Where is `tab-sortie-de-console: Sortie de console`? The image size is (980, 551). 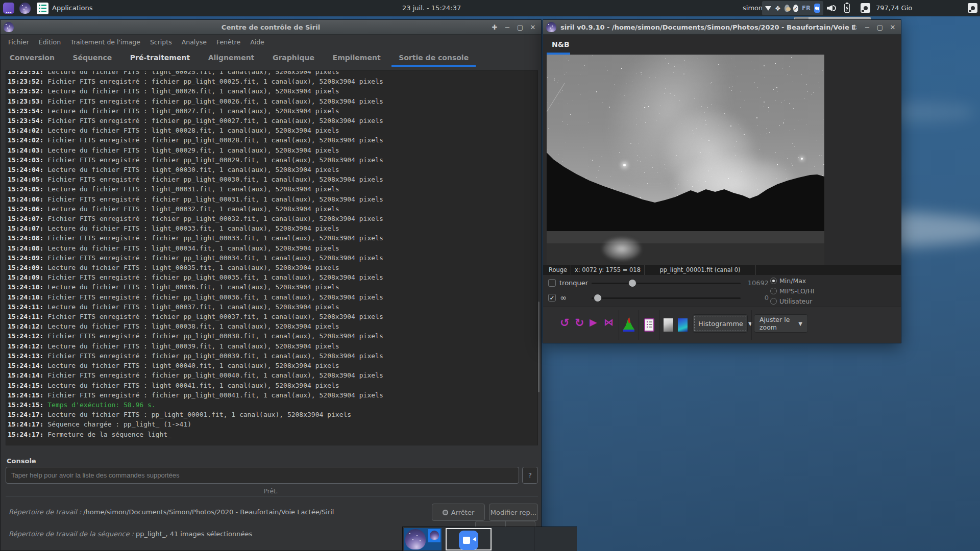
tab-sortie-de-console: Sortie de console is located at coordinates (434, 58).